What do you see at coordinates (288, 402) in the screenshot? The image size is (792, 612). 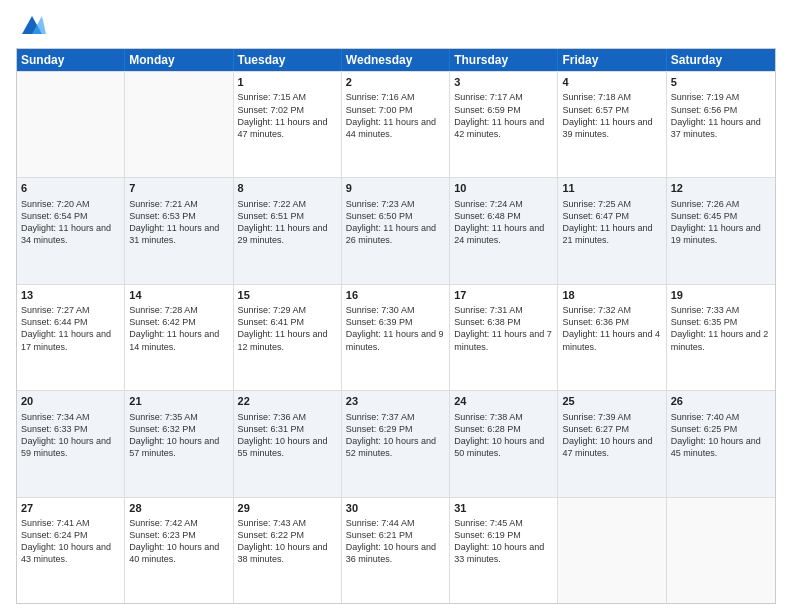 I see `cell-day-number: 22` at bounding box center [288, 402].